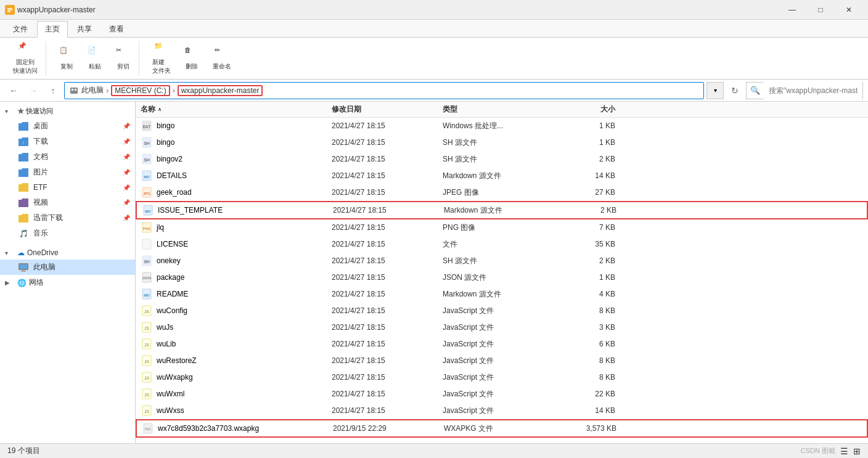 This screenshot has height=458, width=868. What do you see at coordinates (236, 142) in the screenshot?
I see `file-name-cell: SHbingo` at bounding box center [236, 142].